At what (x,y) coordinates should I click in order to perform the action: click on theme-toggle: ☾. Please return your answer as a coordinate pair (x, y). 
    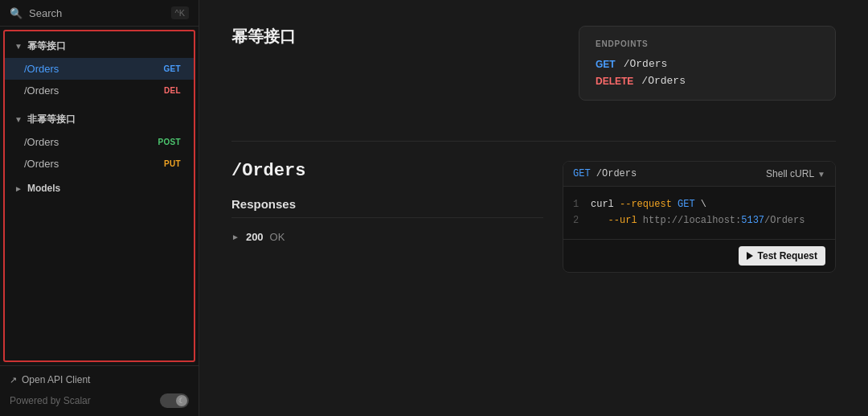
    Looking at the image, I should click on (174, 401).